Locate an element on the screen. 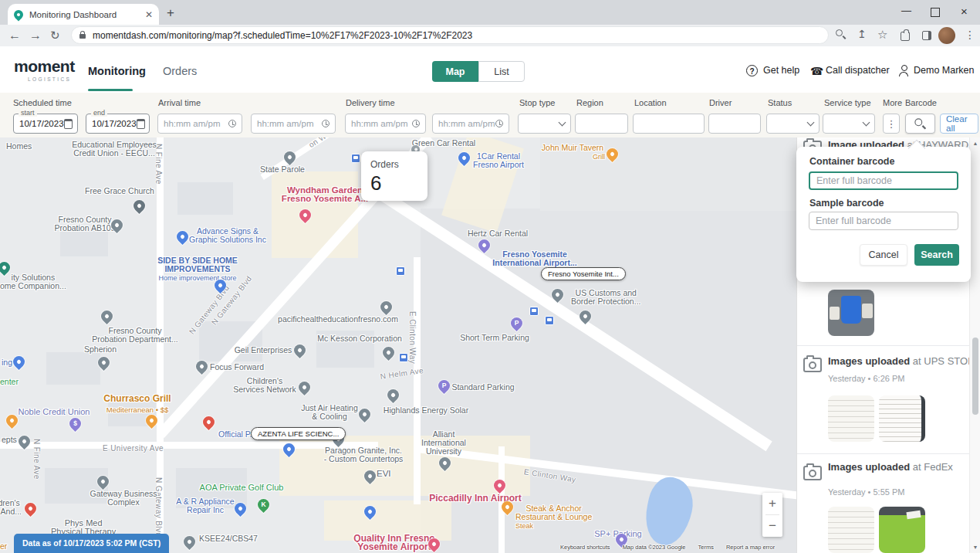 This screenshot has height=553, width=980. list-toggle-button: List is located at coordinates (502, 71).